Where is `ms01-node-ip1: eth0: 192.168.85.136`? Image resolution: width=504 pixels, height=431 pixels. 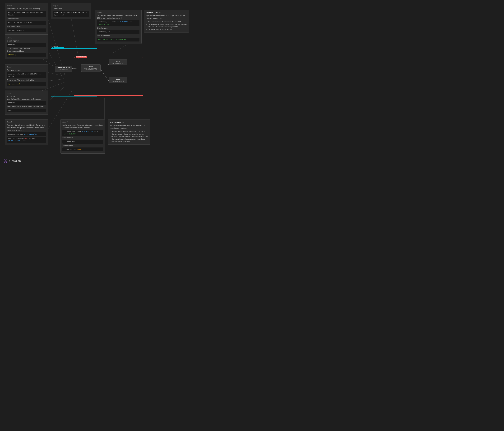 ms01-node-ip1: eth0: 192.168.85.136 is located at coordinates (91, 68).